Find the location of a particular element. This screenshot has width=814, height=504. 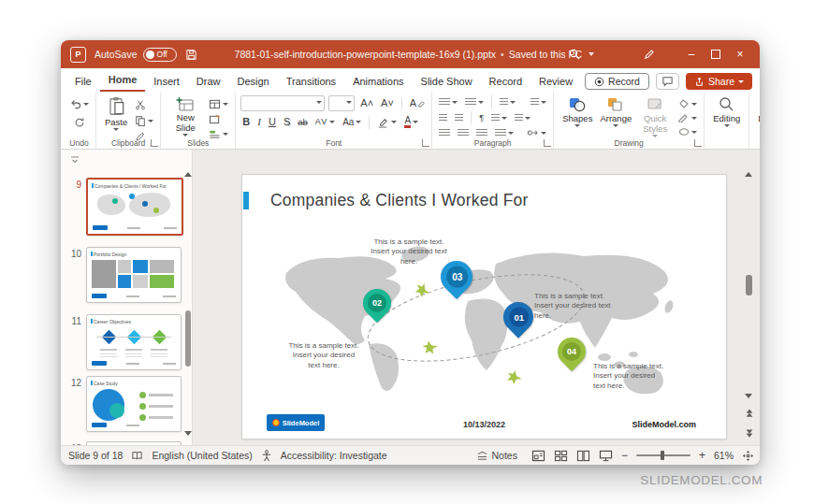

zoom-slider is located at coordinates (663, 455).